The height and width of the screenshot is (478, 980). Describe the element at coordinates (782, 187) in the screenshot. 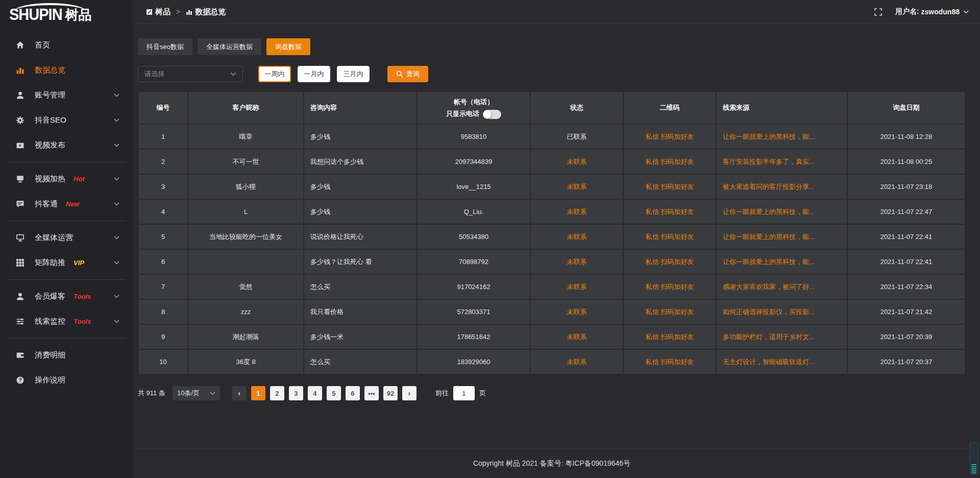

I see `cell-source-link: 被大家追着问的客厅投影分享...` at that location.